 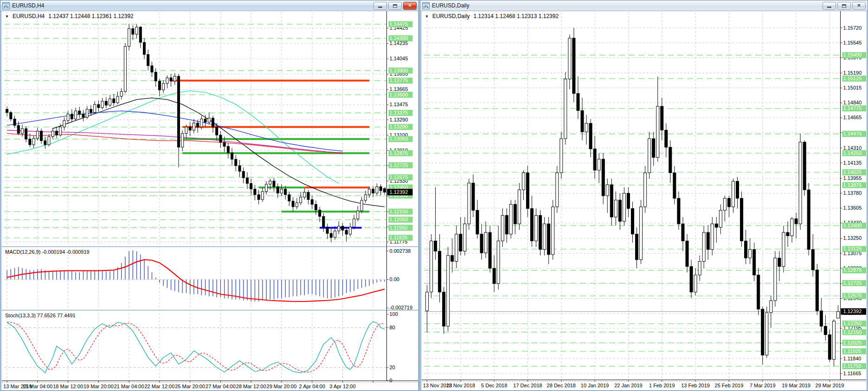 What do you see at coordinates (270, 154) in the screenshot?
I see `object-level-lines` at bounding box center [270, 154].